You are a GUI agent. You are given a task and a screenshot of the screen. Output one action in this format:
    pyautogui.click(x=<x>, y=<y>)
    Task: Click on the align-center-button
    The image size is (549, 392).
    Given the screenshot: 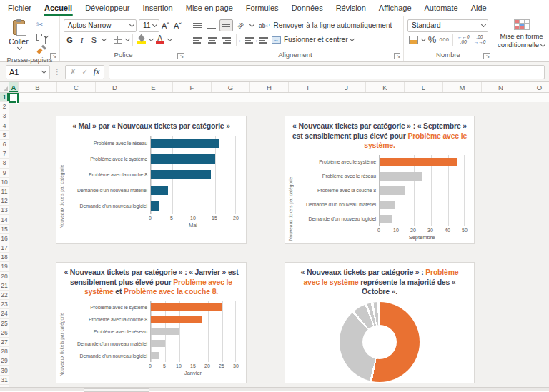 What is the action you would take?
    pyautogui.click(x=212, y=40)
    